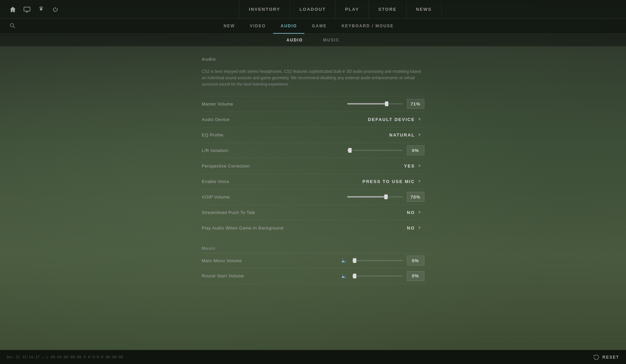 The width and height of the screenshot is (626, 364). Describe the element at coordinates (303, 228) in the screenshot. I see `label-play-audio-background: Play Audio When Game In Background` at that location.